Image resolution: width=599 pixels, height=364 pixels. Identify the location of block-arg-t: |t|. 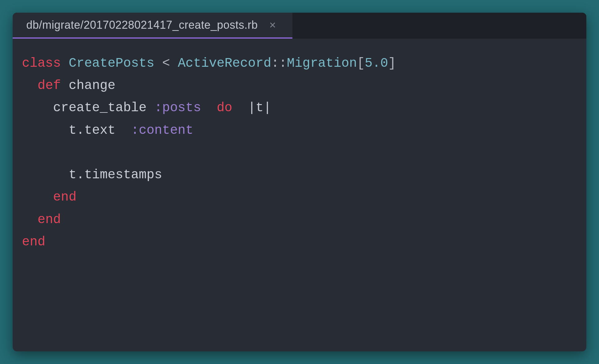
(260, 108).